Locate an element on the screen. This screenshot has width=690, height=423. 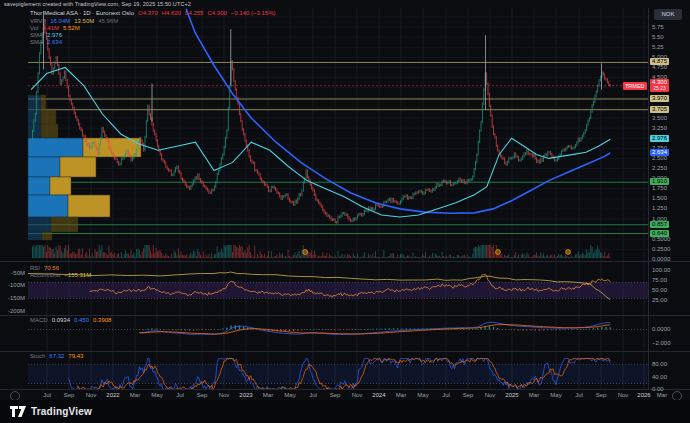
sma1-legend: SMA 2.976 is located at coordinates (46, 36).